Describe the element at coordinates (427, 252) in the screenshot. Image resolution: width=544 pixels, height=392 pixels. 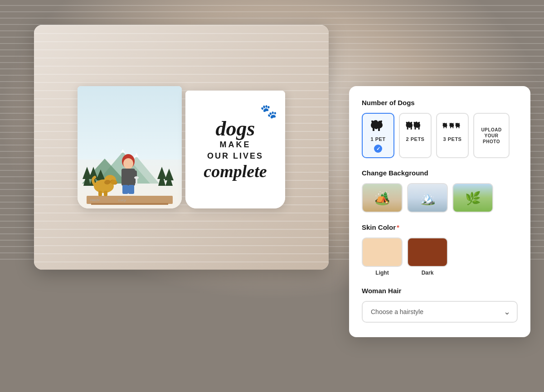
I see `skin-swatch-dark` at that location.